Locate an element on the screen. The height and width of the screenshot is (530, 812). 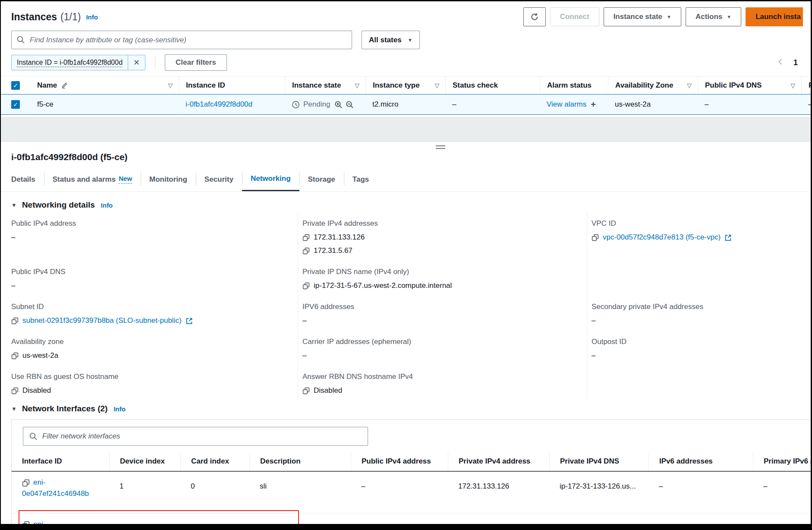
tab-storage: Storage is located at coordinates (322, 180).